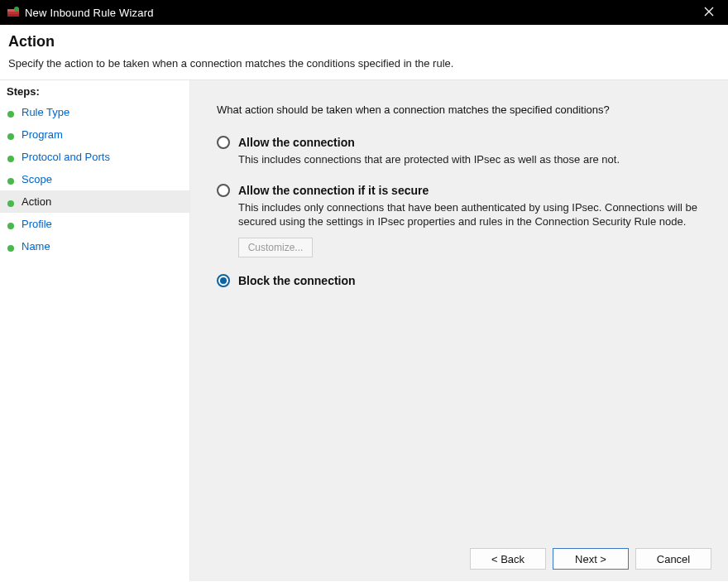  Describe the element at coordinates (470, 160) in the screenshot. I see `option-allow-desc: This includes connections that are prote…` at that location.